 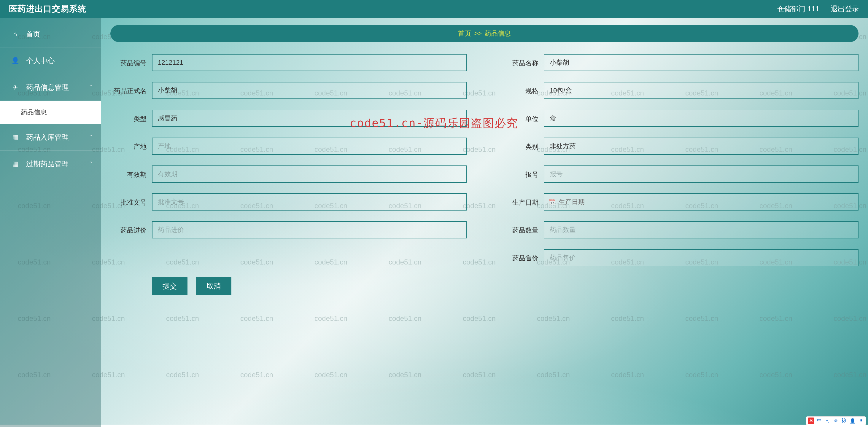 I want to click on ime-item: 🖼, so click(x=844, y=421).